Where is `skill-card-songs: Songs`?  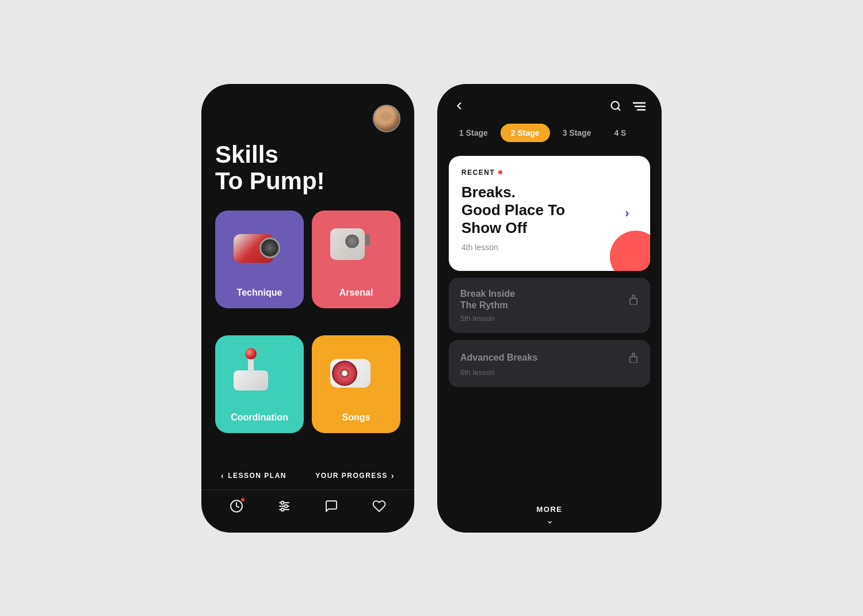
skill-card-songs: Songs is located at coordinates (356, 384).